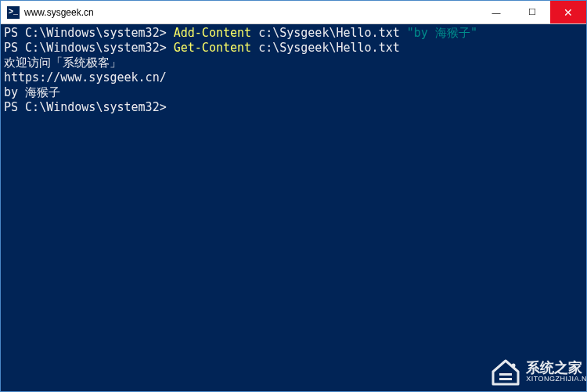 The width and height of the screenshot is (587, 392). I want to click on watermark-title: 系统之家, so click(556, 368).